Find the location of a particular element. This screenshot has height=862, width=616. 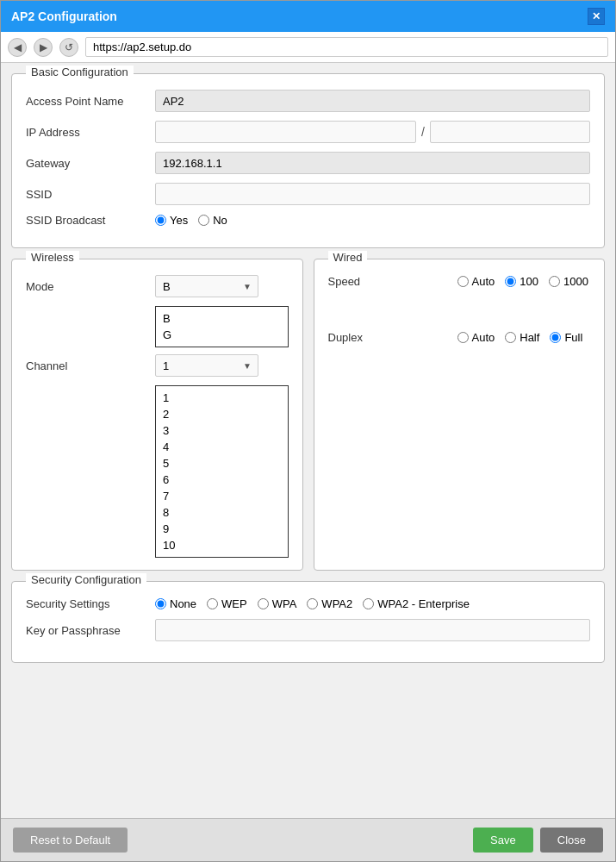

security-config-body: Security Settings None WEP WPA is located at coordinates (308, 622).